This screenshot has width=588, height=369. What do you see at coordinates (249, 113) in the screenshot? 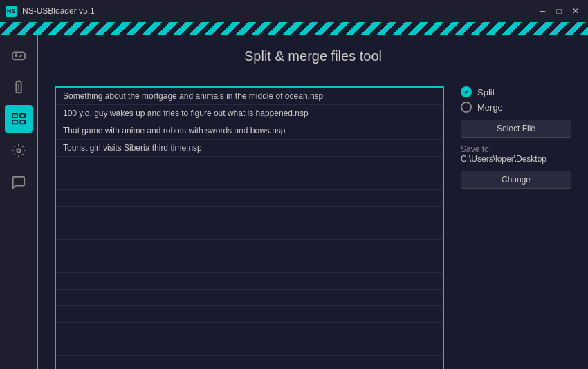
I see `list-item: 100 y.o. guy wakes up and tries to figur…` at bounding box center [249, 113].